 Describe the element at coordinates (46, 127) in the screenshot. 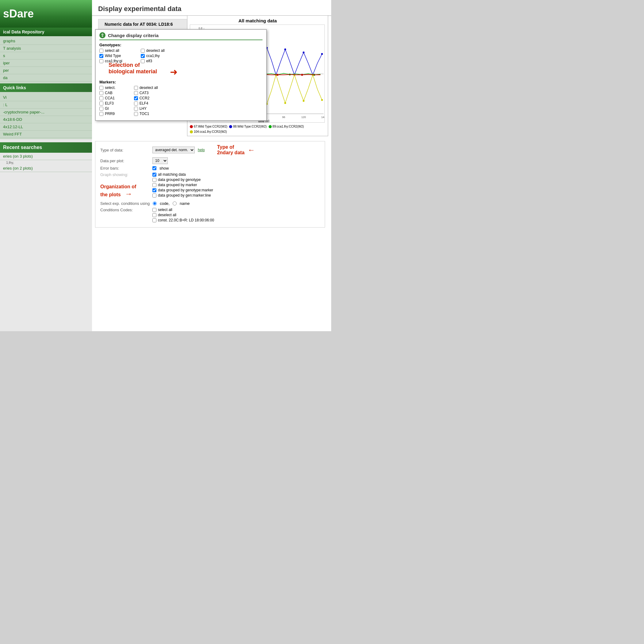

I see `sidebar-4x12: 4x12:12-LL` at that location.